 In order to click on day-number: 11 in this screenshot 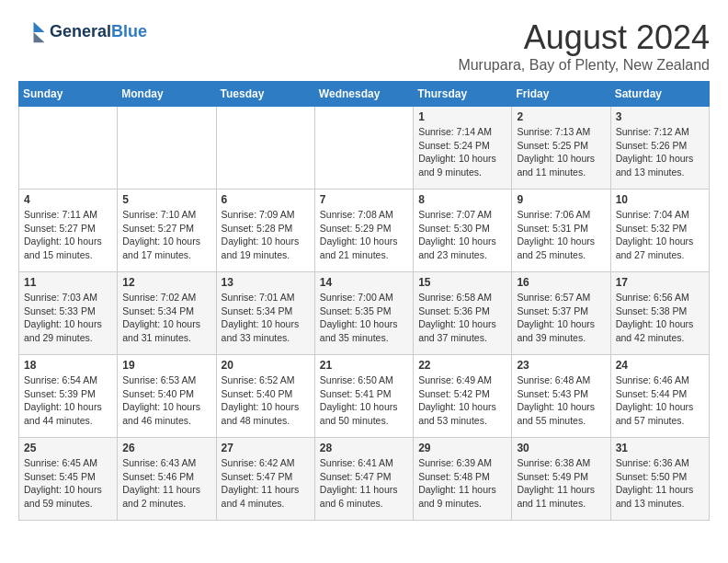, I will do `click(68, 282)`.